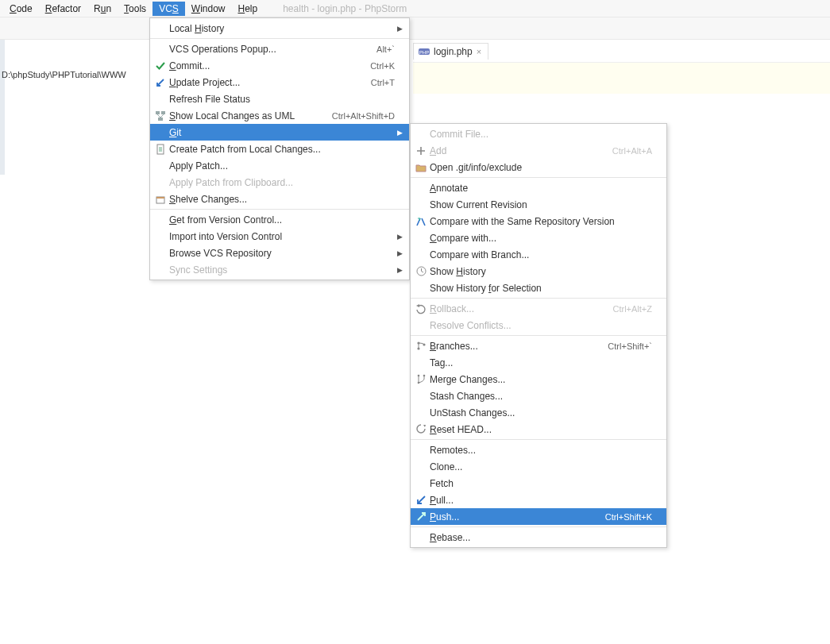 The height and width of the screenshot is (644, 830). Describe the element at coordinates (281, 166) in the screenshot. I see `menu-item-label: Apply Patch...` at that location.